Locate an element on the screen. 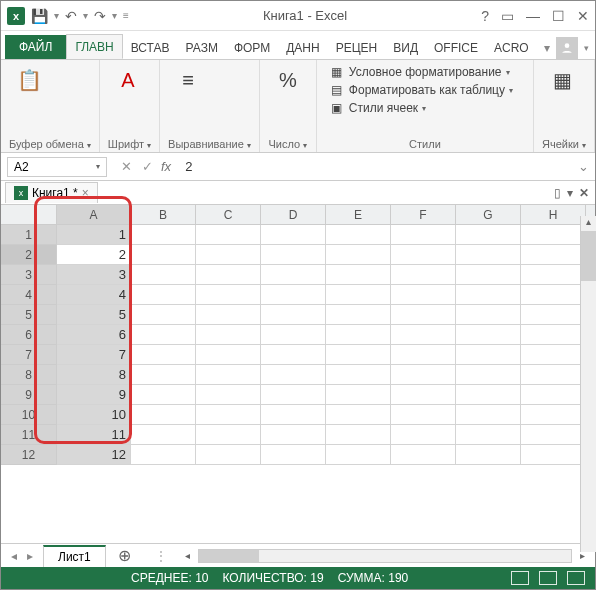 Image resolution: width=596 pixels, height=590 pixels. cell: 6 is located at coordinates (94, 335).